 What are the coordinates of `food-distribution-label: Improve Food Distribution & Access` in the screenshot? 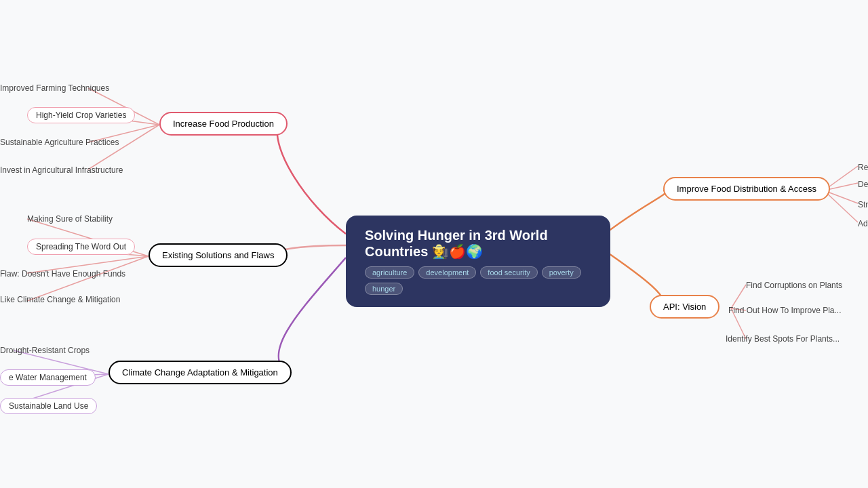 It's located at (747, 188).